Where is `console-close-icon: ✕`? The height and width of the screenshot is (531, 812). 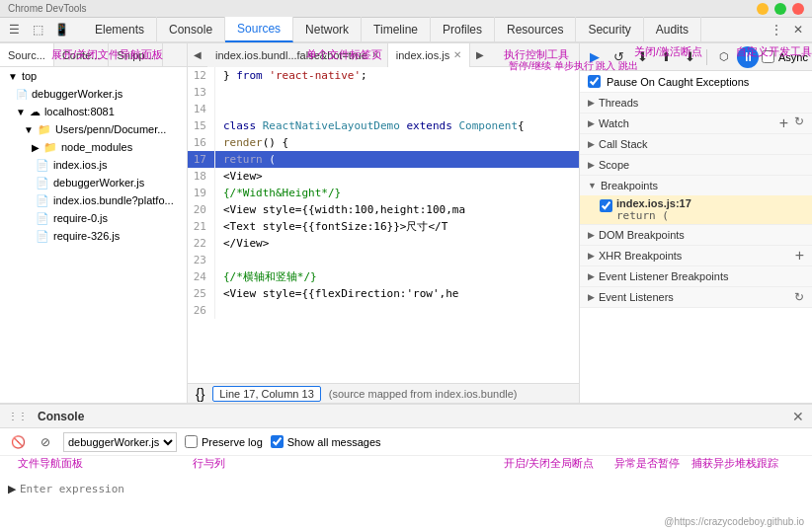 console-close-icon: ✕ is located at coordinates (798, 417).